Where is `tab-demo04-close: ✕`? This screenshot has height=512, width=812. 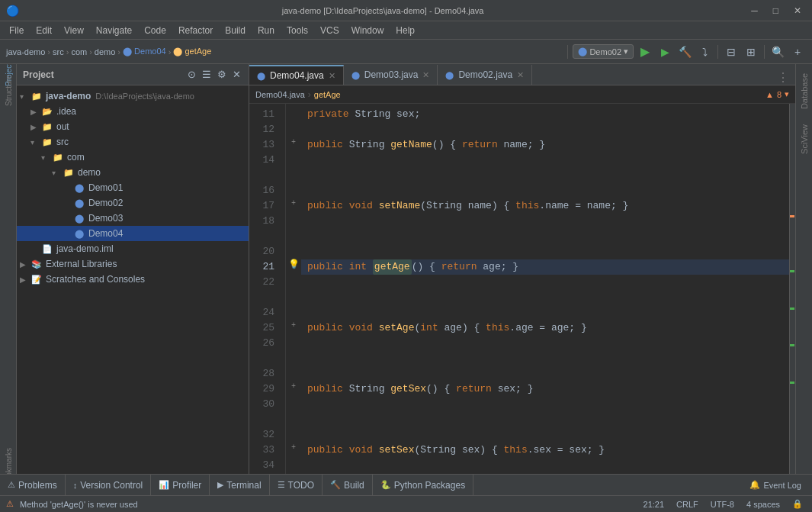 tab-demo04-close: ✕ is located at coordinates (332, 76).